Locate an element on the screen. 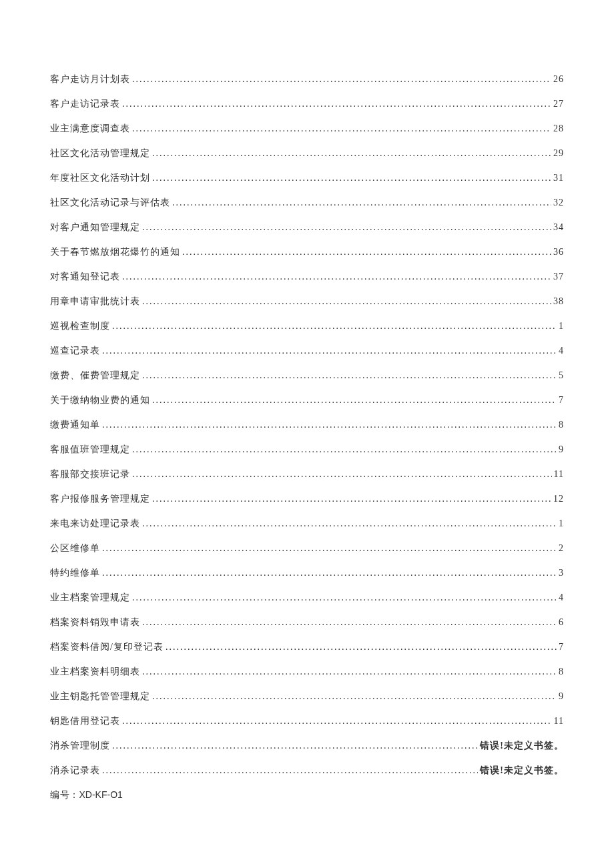  toc-title: 客服值班管理规定 is located at coordinates (90, 450).